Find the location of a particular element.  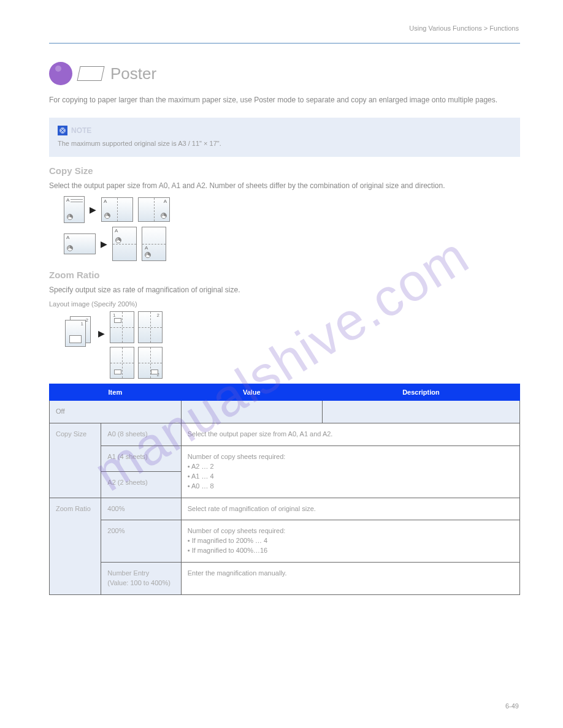

note-label: NOTE is located at coordinates (81, 131).